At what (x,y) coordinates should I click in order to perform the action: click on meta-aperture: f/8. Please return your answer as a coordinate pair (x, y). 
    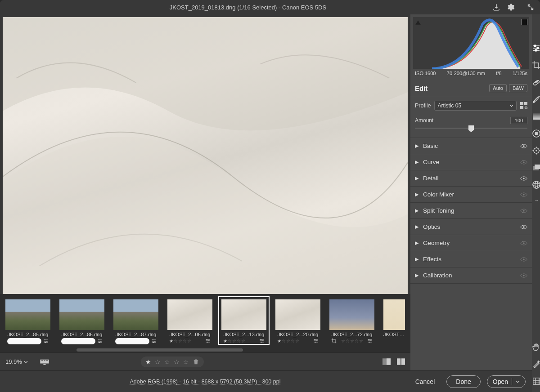
    Looking at the image, I should click on (499, 73).